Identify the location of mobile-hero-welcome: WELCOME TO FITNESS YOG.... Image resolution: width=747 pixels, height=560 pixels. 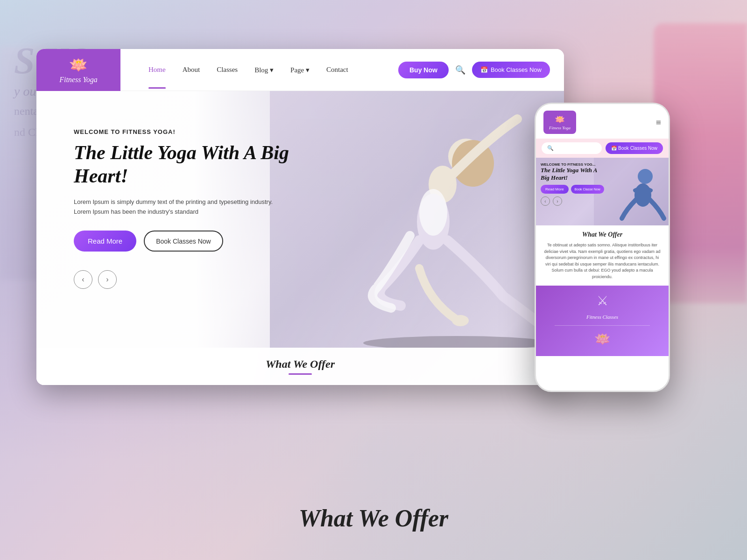
(572, 164).